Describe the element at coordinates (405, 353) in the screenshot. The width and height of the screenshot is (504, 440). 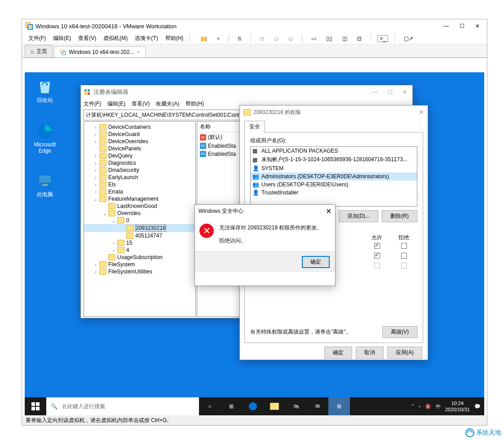
I see `perm-apply-button: 应用(A)` at that location.